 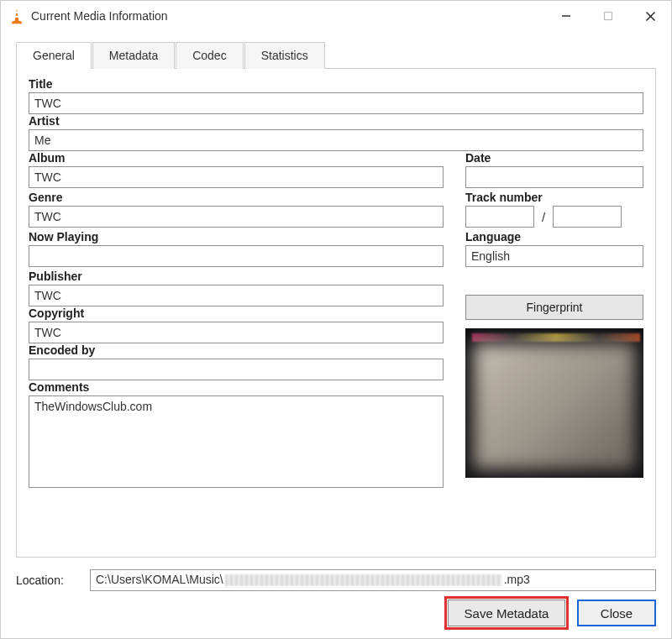 What do you see at coordinates (236, 256) in the screenshot?
I see `now-playing-input` at bounding box center [236, 256].